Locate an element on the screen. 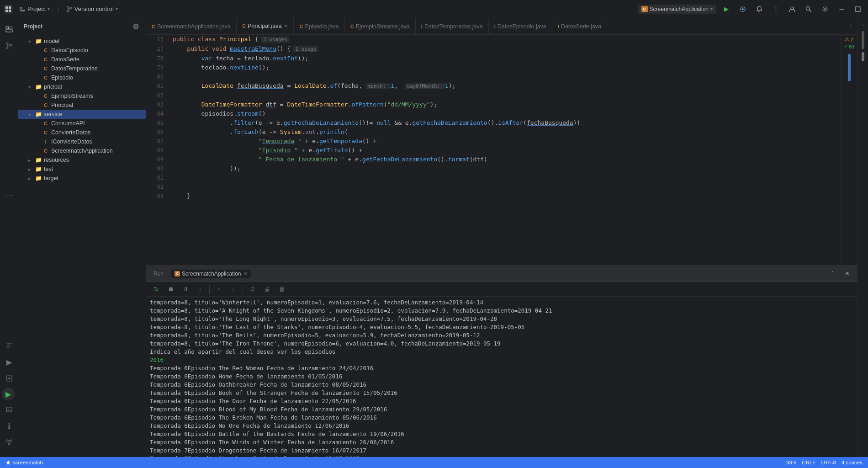 This screenshot has height=468, width=868. up-btn: ↑ is located at coordinates (219, 289).